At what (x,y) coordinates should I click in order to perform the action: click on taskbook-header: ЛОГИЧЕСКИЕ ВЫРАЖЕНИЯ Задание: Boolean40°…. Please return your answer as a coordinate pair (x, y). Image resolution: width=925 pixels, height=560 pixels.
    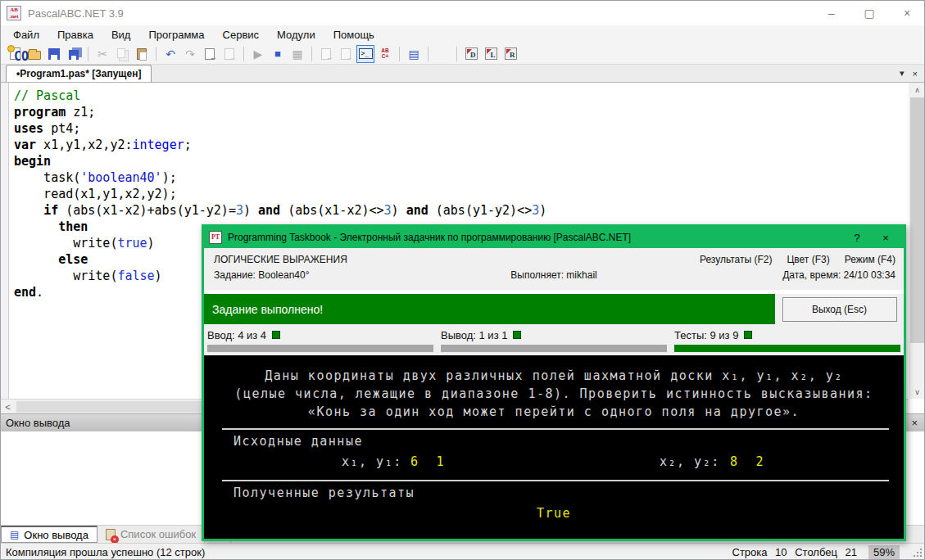
    Looking at the image, I should click on (554, 271).